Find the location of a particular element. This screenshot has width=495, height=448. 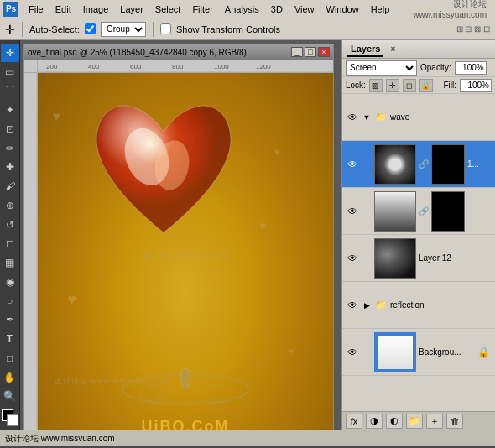

lock-all-icon: 🔒 is located at coordinates (426, 86).